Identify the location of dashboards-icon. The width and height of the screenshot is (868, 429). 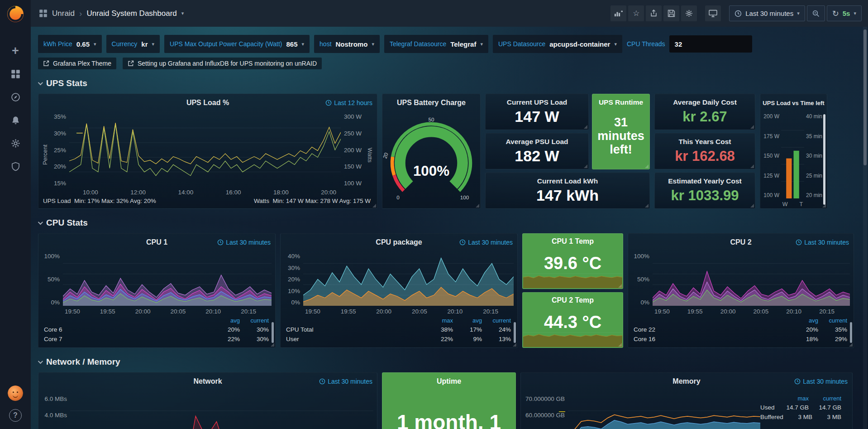
(15, 74).